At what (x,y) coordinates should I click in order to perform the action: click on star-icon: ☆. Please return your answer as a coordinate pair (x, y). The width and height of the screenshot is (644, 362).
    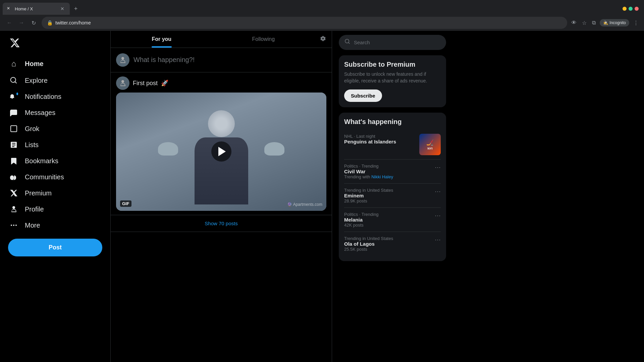
    Looking at the image, I should click on (584, 23).